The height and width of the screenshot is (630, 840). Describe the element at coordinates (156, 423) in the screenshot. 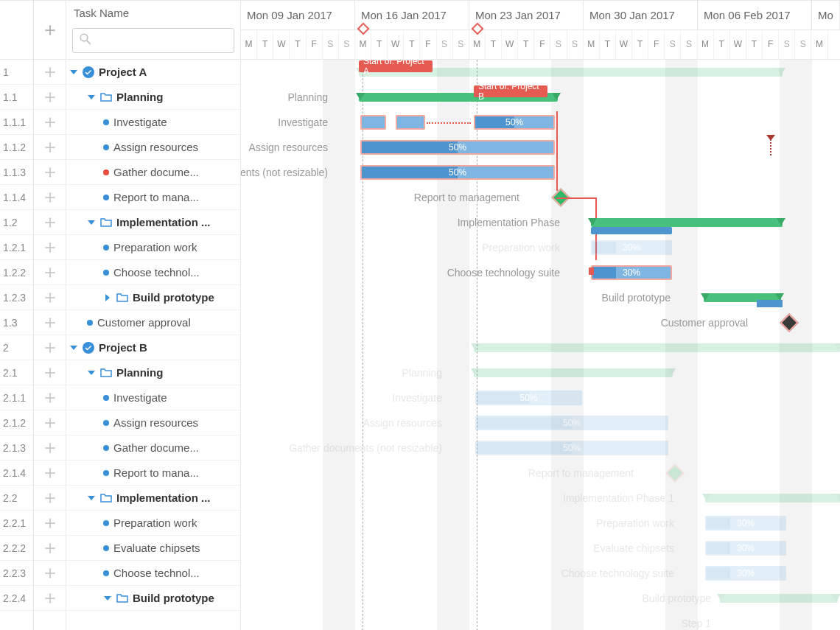

I see `task-label: Assign resources` at that location.